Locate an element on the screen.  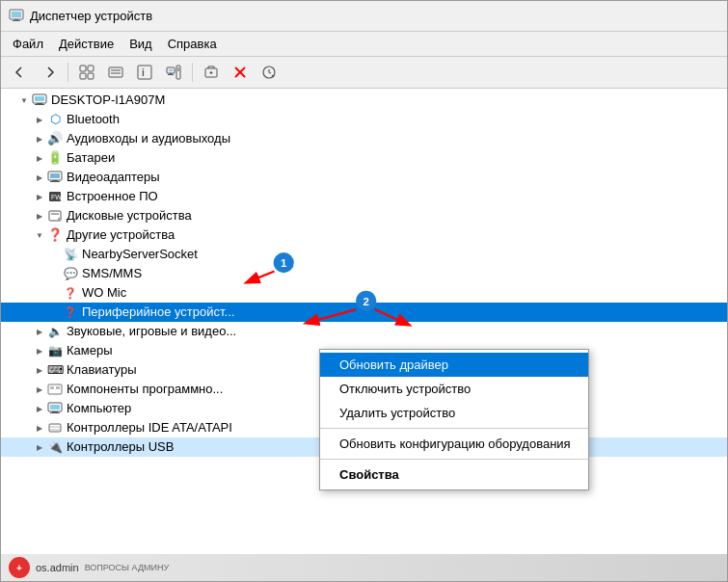
watermark: + os.admin ВОПРОСЫ АДМИНУ is located at coordinates (364, 568).